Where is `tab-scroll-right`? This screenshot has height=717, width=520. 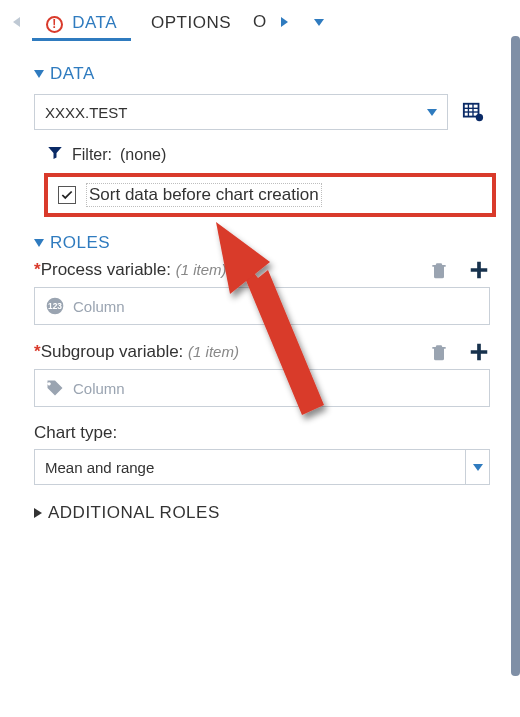 tab-scroll-right is located at coordinates (284, 22).